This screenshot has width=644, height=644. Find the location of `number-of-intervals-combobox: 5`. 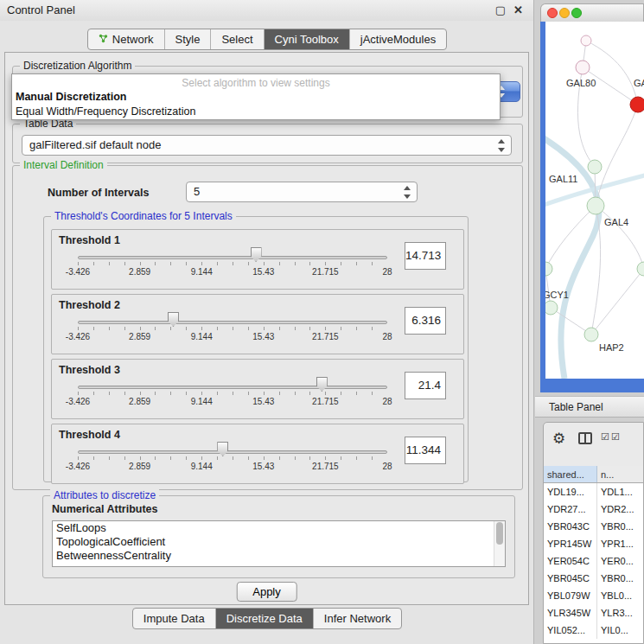

number-of-intervals-combobox: 5 is located at coordinates (302, 192).